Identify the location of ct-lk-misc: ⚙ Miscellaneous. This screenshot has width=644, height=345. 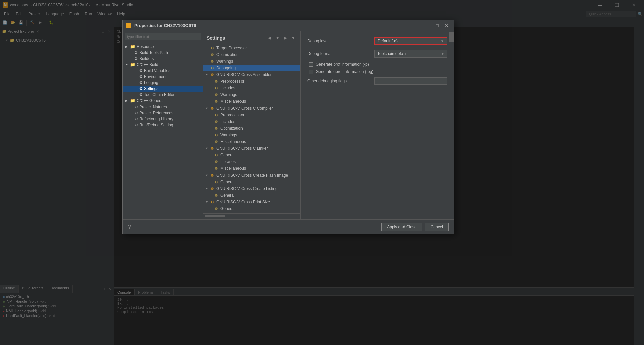
(252, 168).